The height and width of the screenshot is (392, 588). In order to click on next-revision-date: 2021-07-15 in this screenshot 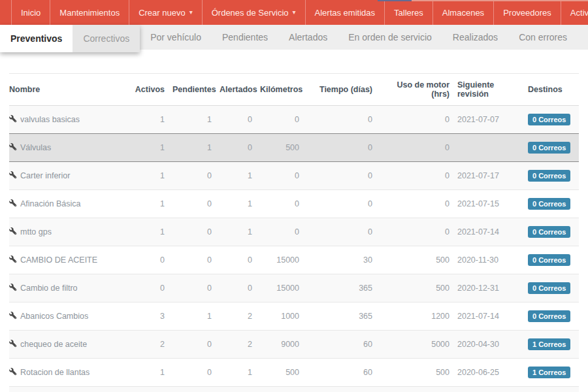, I will do `click(489, 204)`.